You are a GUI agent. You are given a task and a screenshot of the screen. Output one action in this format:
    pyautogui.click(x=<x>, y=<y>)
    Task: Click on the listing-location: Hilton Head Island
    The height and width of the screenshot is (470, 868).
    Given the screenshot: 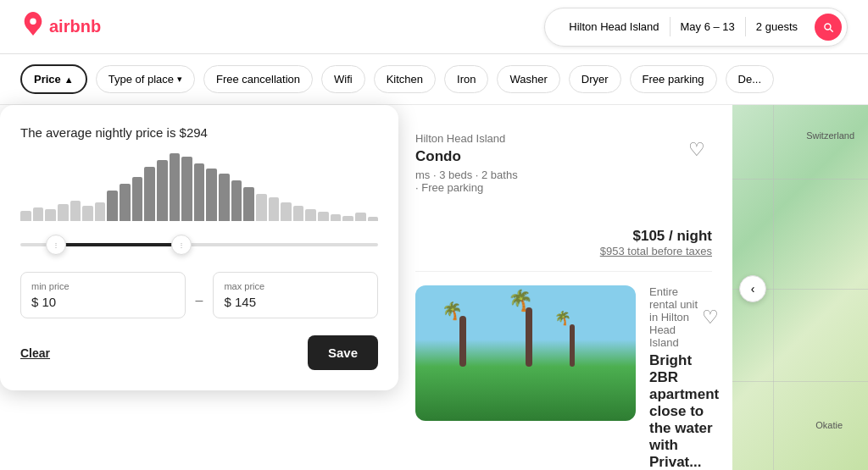 What is the action you would take?
    pyautogui.click(x=466, y=139)
    